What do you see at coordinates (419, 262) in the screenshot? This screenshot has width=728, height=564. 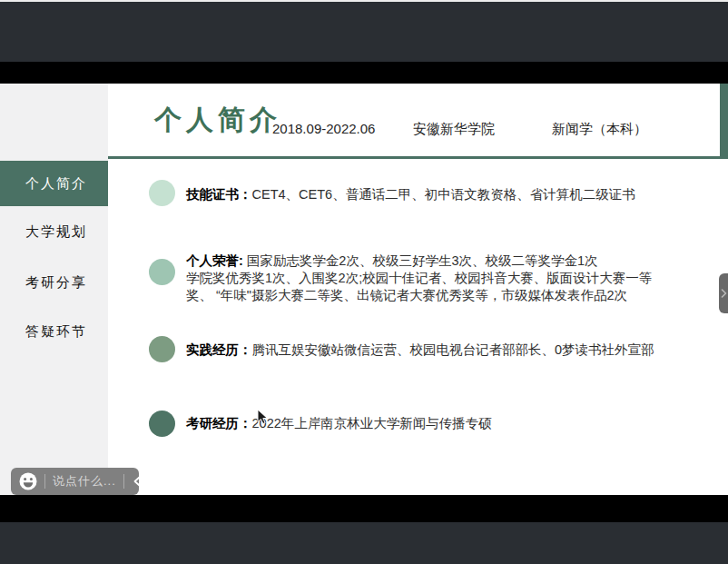 I see `bullet-line: 个人荣誉: 国家励志奖学金2次、校级三好学生3次、校级二等奖学金1次` at bounding box center [419, 262].